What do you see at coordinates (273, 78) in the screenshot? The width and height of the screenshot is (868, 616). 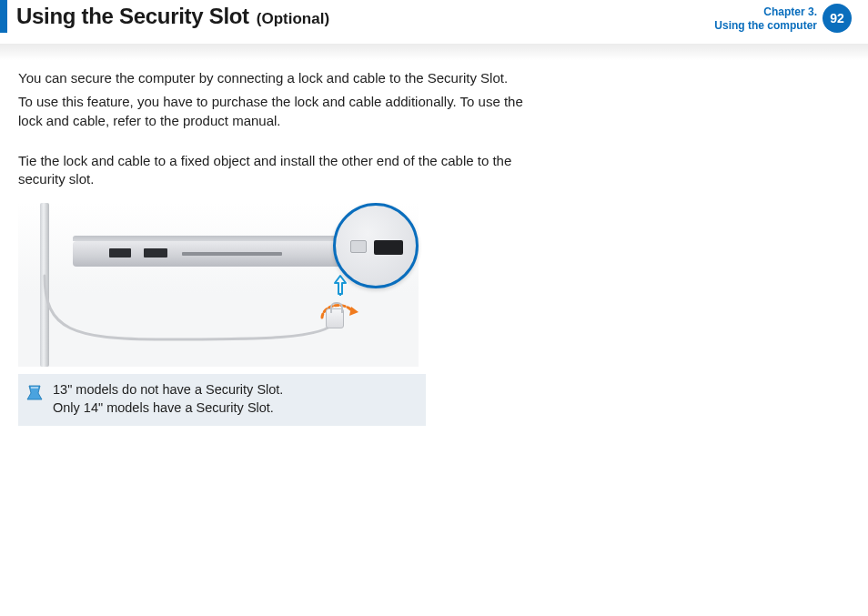 I see `paragraph-intro-1: You can secure the computer by connectin…` at bounding box center [273, 78].